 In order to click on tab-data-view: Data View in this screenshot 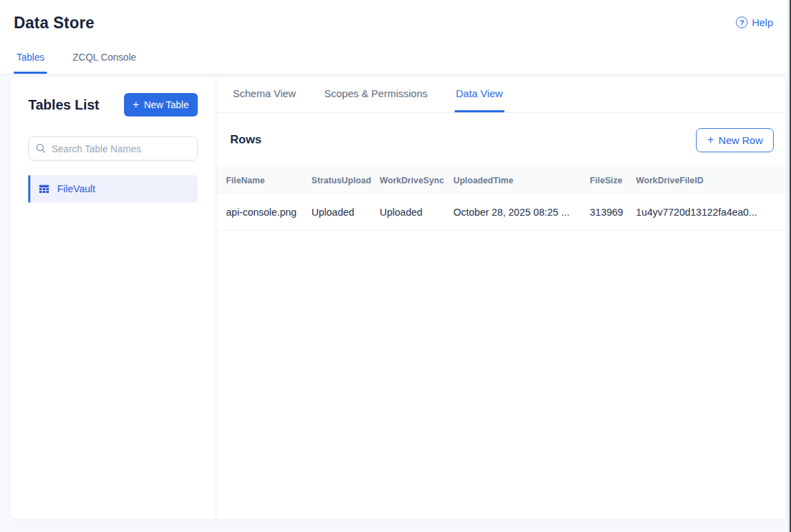, I will do `click(480, 94)`.